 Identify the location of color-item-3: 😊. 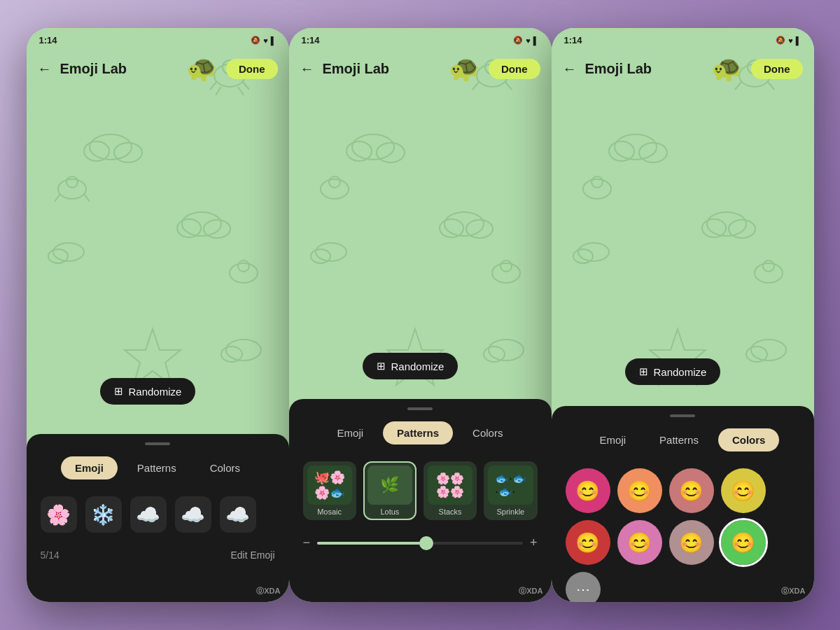
(692, 491).